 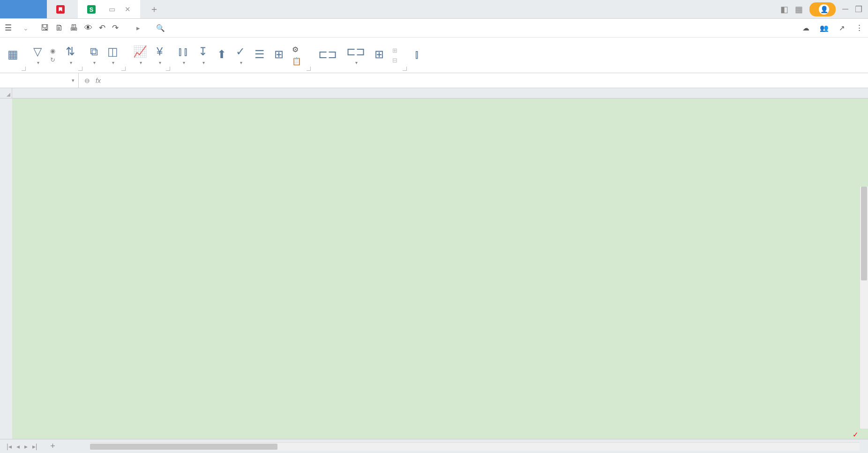 What do you see at coordinates (434, 446) in the screenshot?
I see `sheet-tab-bar: |◂ ◂ ▸ ▸| +` at bounding box center [434, 446].